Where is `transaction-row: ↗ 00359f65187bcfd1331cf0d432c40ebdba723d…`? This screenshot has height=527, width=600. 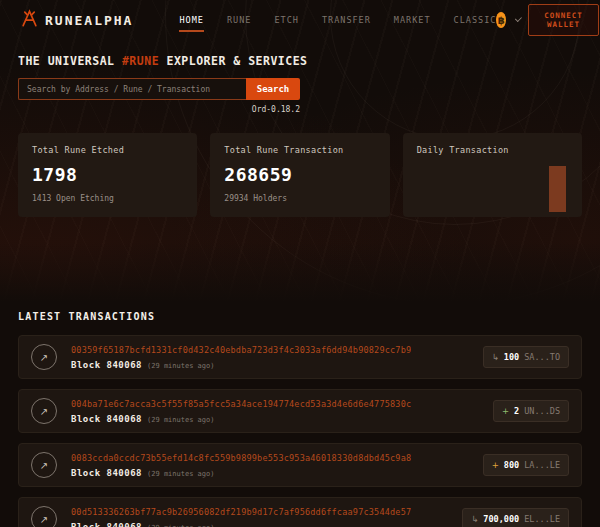 transaction-row: ↗ 00359f65187bcfd1331cf0d432c40ebdba723d… is located at coordinates (300, 357).